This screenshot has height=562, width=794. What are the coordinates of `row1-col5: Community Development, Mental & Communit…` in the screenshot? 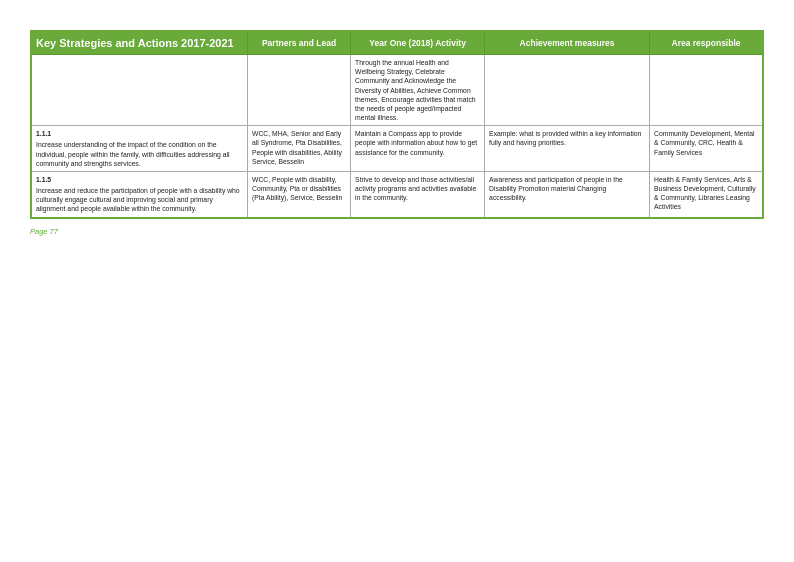 It's located at (706, 149).